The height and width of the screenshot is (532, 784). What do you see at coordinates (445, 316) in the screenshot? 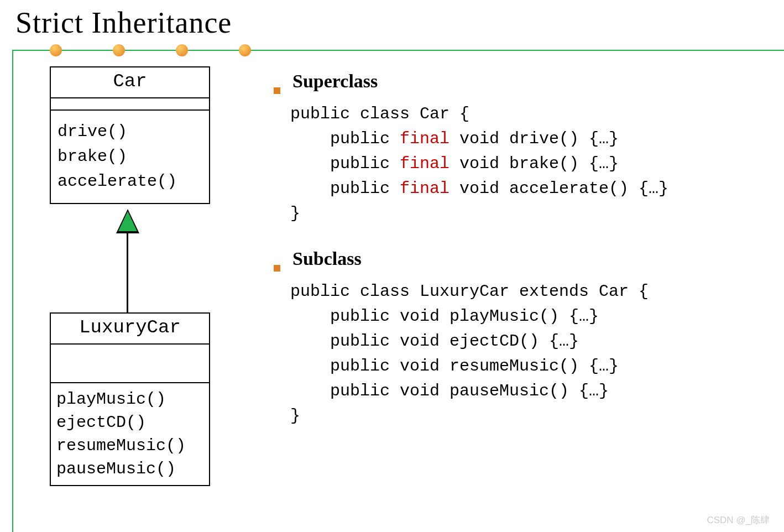
I see `code-line: public void playMusic() {…}` at bounding box center [445, 316].